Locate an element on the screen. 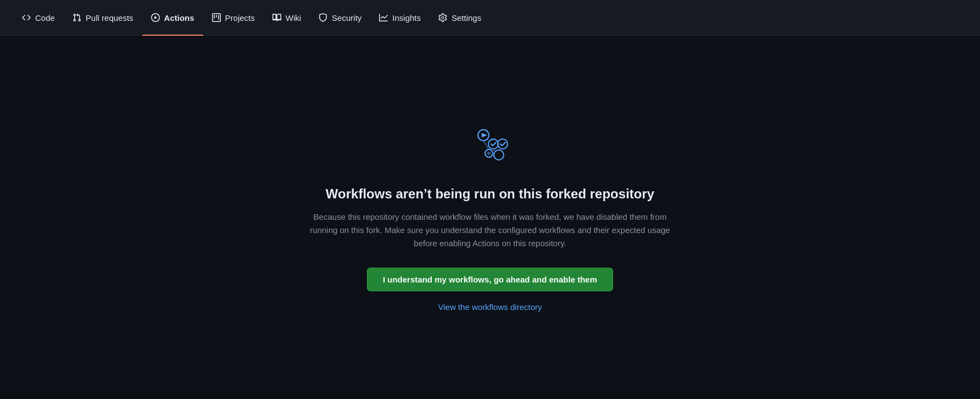  nav-label-pull-requests: Pull requests is located at coordinates (110, 18).